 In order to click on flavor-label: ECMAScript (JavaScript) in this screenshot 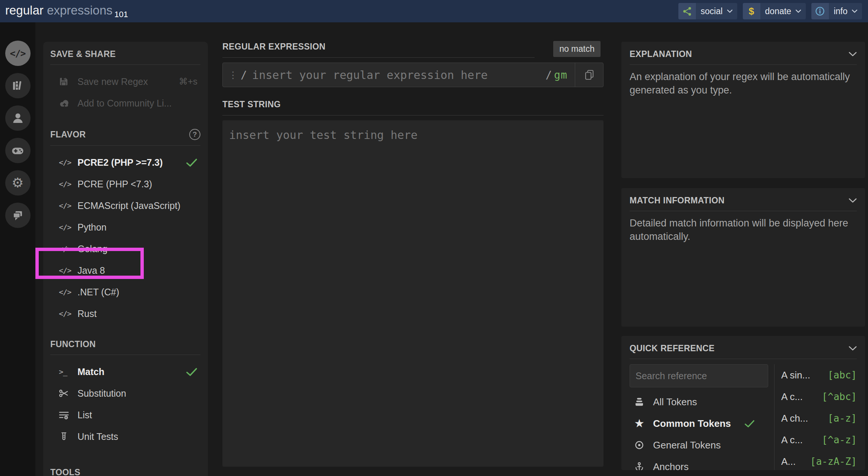, I will do `click(129, 206)`.